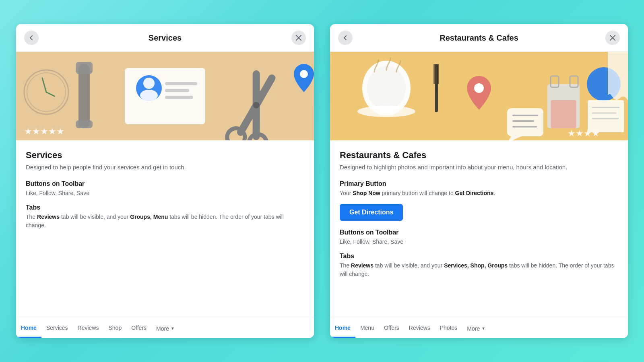 The image size is (644, 362). I want to click on services-close-button, so click(299, 38).